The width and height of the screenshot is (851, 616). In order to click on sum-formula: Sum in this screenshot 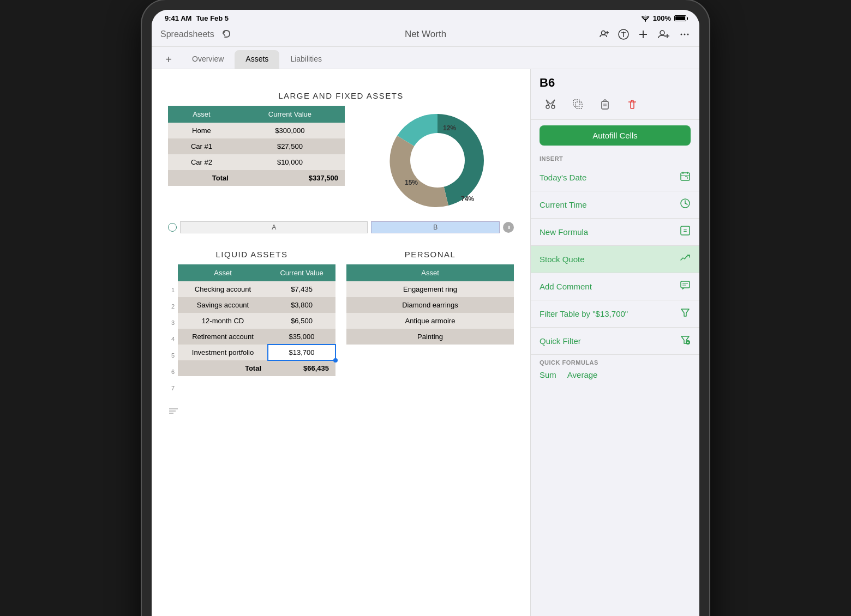, I will do `click(548, 375)`.